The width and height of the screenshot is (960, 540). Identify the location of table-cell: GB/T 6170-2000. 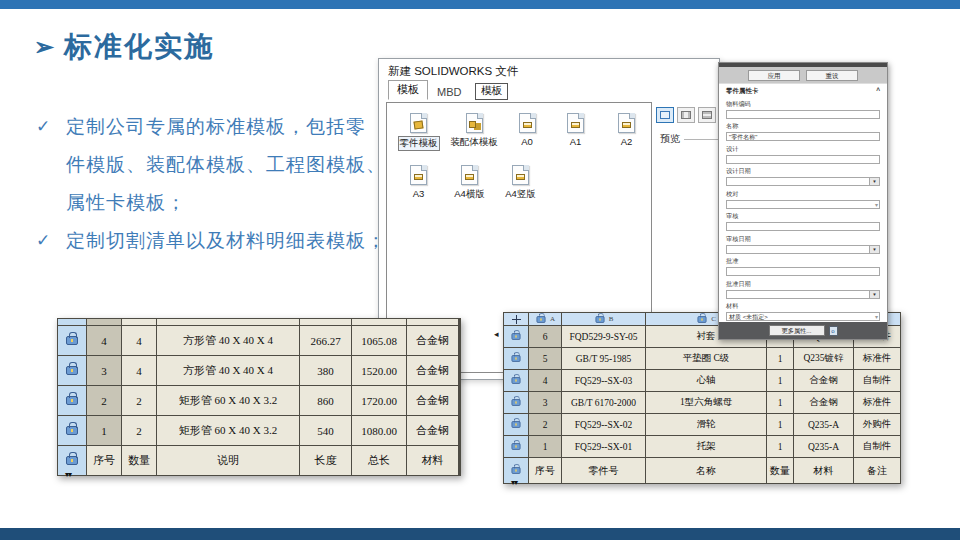
(604, 402).